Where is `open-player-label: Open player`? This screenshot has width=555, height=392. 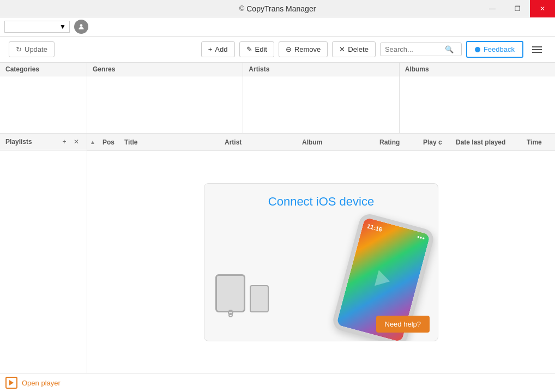
open-player-label: Open player is located at coordinates (41, 383).